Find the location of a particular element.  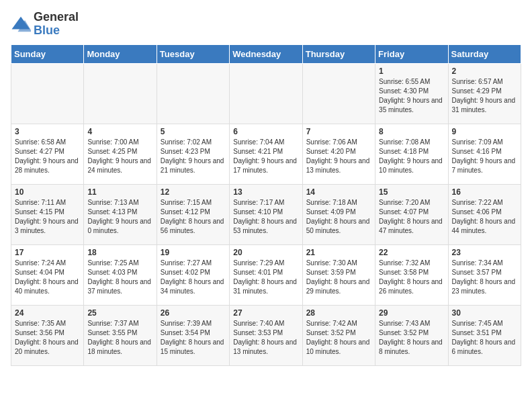

day-number: 29 is located at coordinates (411, 313).